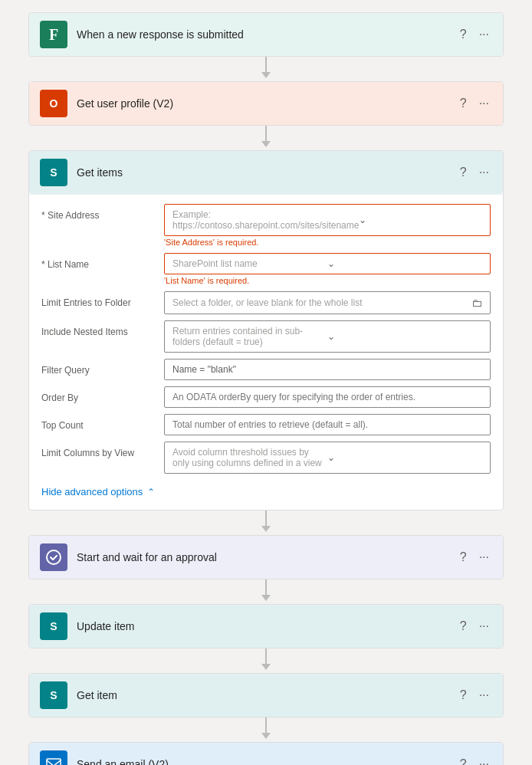 This screenshot has height=765, width=532. Describe the element at coordinates (405, 458) in the screenshot. I see `limit-columns-chevron-icon: ⌄` at that location.